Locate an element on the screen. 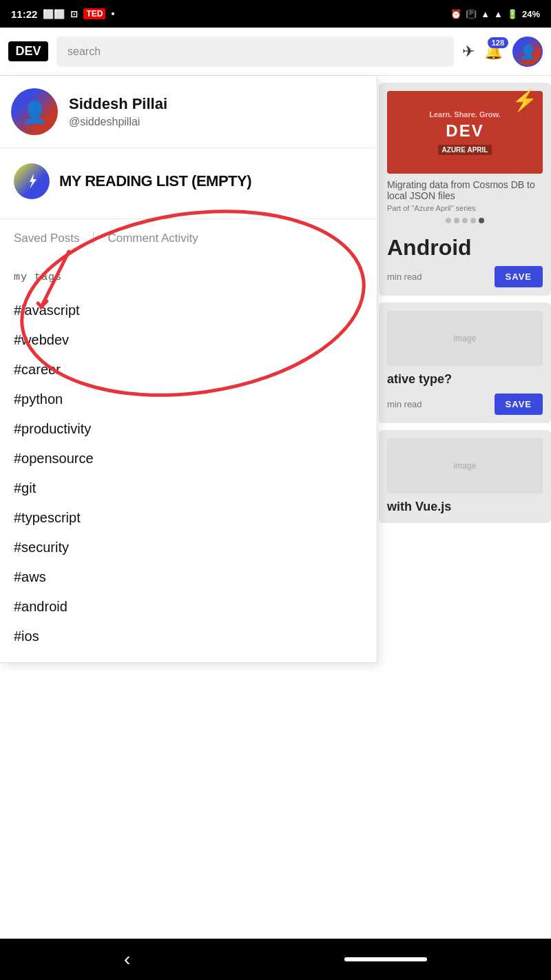 This screenshot has width=551, height=980. wifi-icon: ▲ is located at coordinates (485, 14).